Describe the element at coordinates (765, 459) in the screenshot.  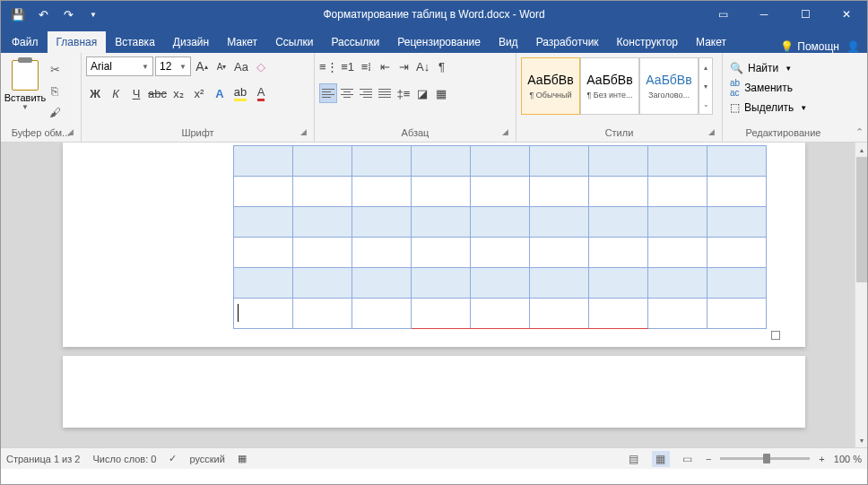
I see `zoom-slider` at that location.